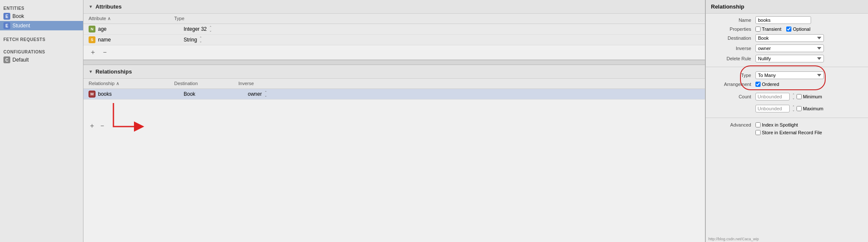 The image size is (868, 242). What do you see at coordinates (394, 117) in the screenshot?
I see `arrow-area: ＋ －` at bounding box center [394, 117].